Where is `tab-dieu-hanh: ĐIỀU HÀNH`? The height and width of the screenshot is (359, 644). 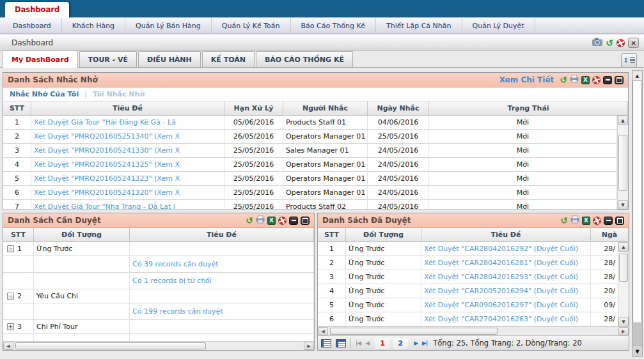
tab-dieu-hanh: ĐIỀU HÀNH is located at coordinates (169, 59).